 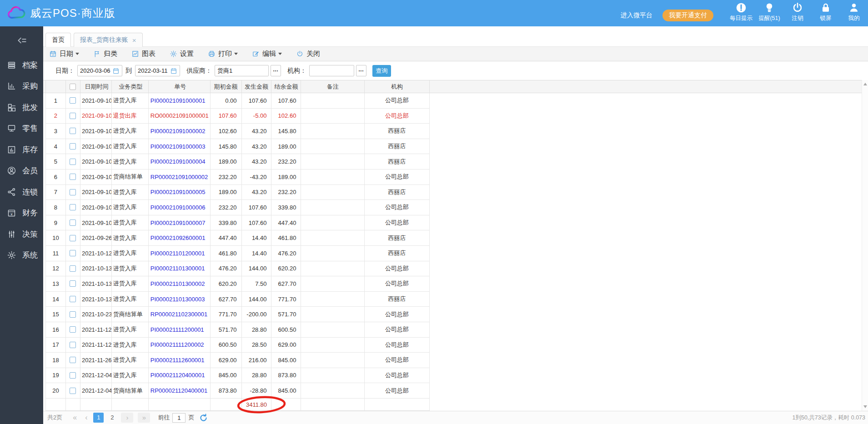 I want to click on sidebar-item-purchase: 采购, so click(x=22, y=86).